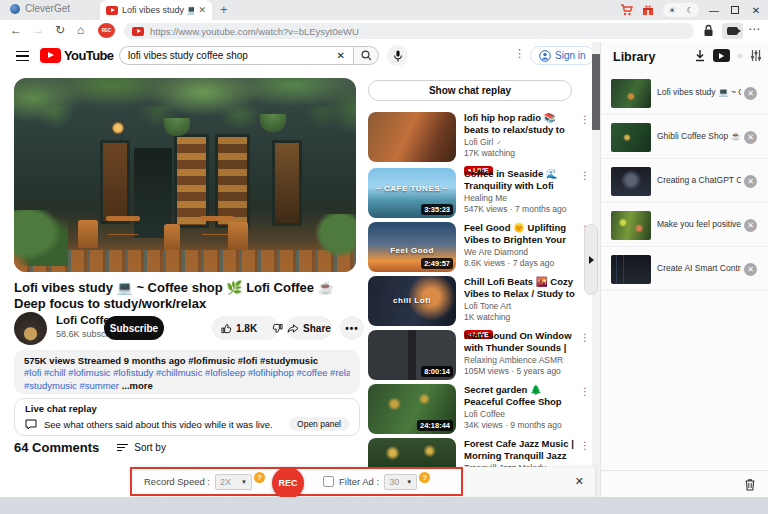 Image resolution: width=768 pixels, height=514 pixels. I want to click on signin-button: Sign in, so click(562, 56).